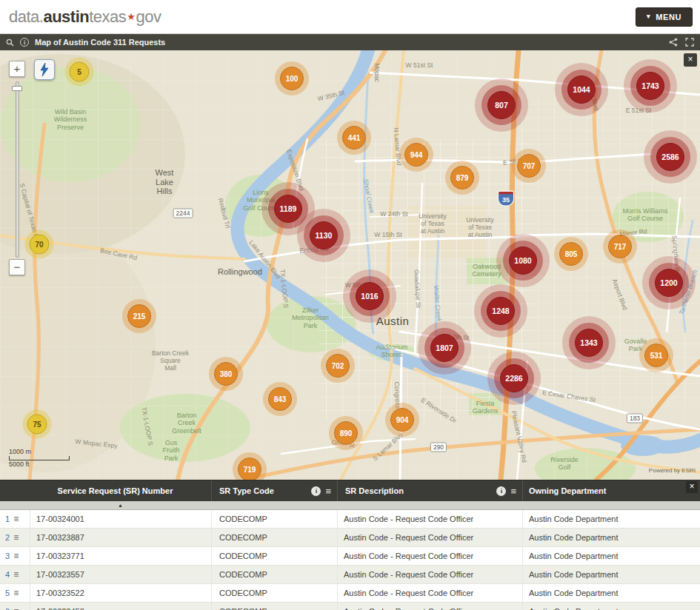 This screenshot has width=700, height=610. What do you see at coordinates (44, 70) in the screenshot?
I see `lightning-icon` at bounding box center [44, 70].